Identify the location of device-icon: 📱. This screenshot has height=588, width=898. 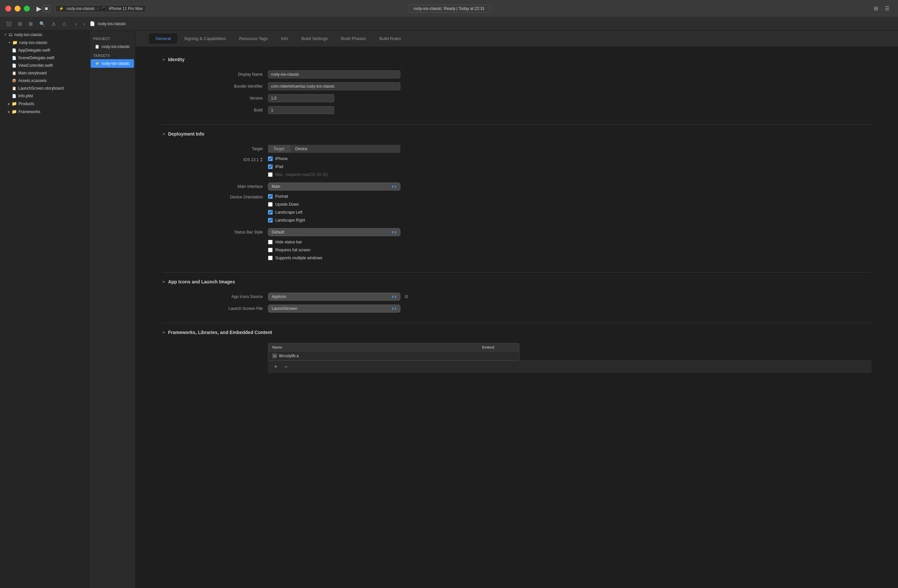
(103, 9).